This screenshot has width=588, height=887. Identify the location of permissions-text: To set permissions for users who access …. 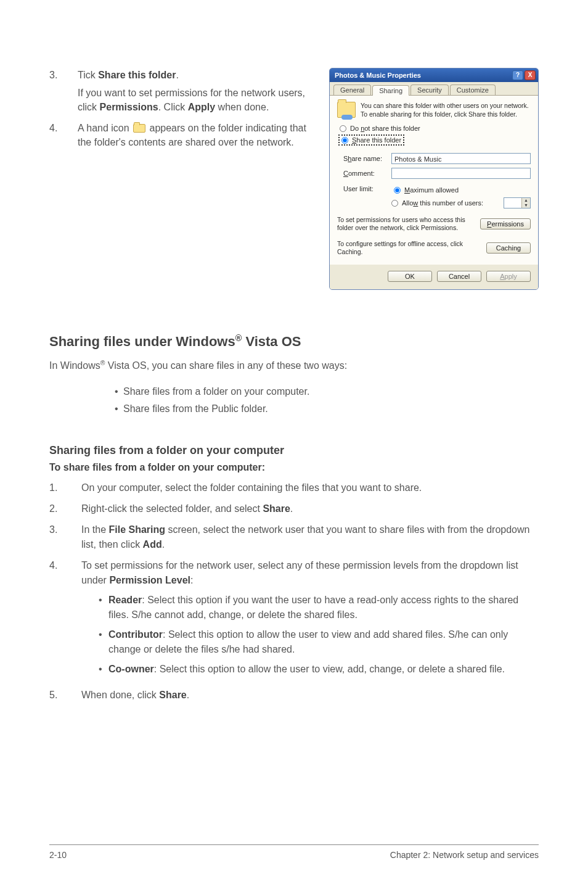
(406, 224).